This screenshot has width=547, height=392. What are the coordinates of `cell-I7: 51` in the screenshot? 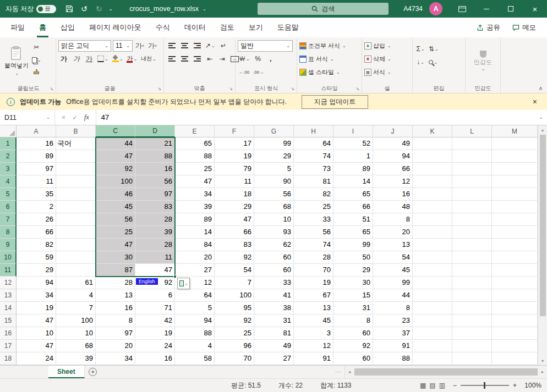 It's located at (353, 220).